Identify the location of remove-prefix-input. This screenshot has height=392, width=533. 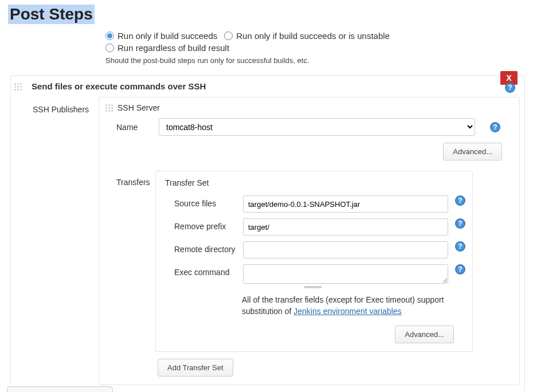
(346, 227).